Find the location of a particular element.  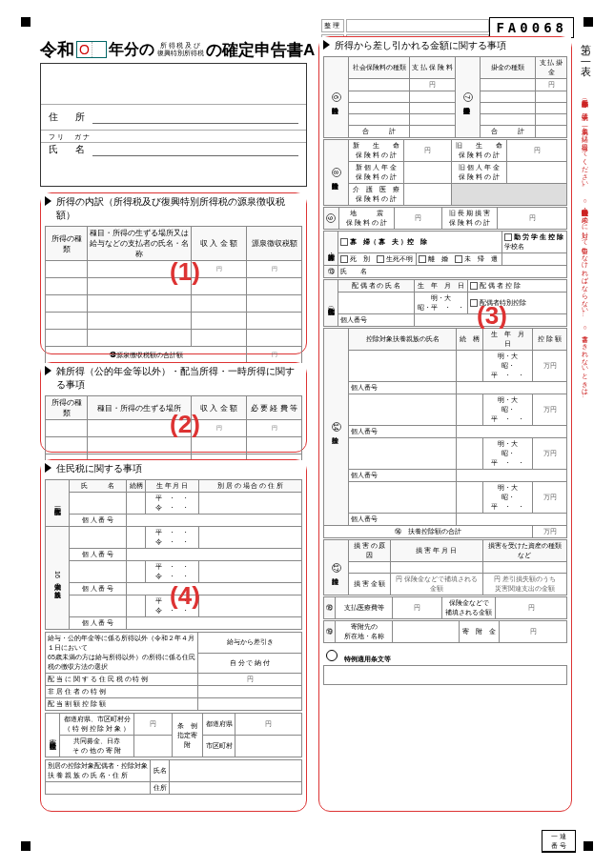

section-number-2: 2 is located at coordinates (185, 425).